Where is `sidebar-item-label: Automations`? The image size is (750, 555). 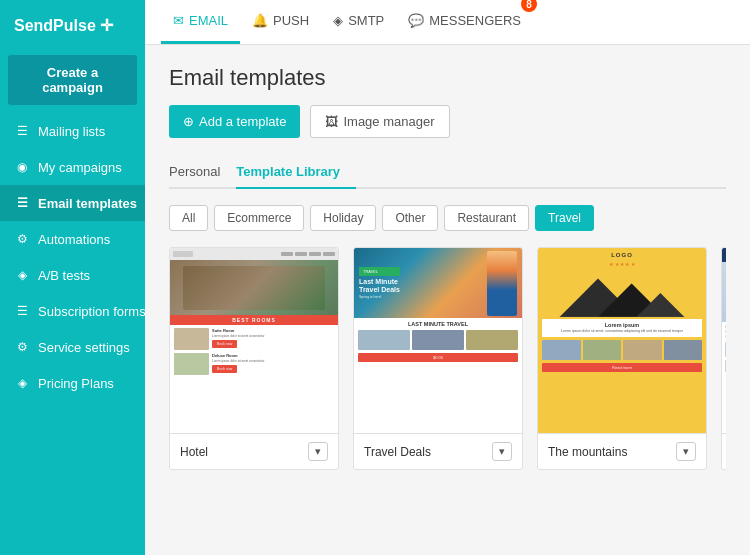
sidebar-item-label: Automations is located at coordinates (74, 240).